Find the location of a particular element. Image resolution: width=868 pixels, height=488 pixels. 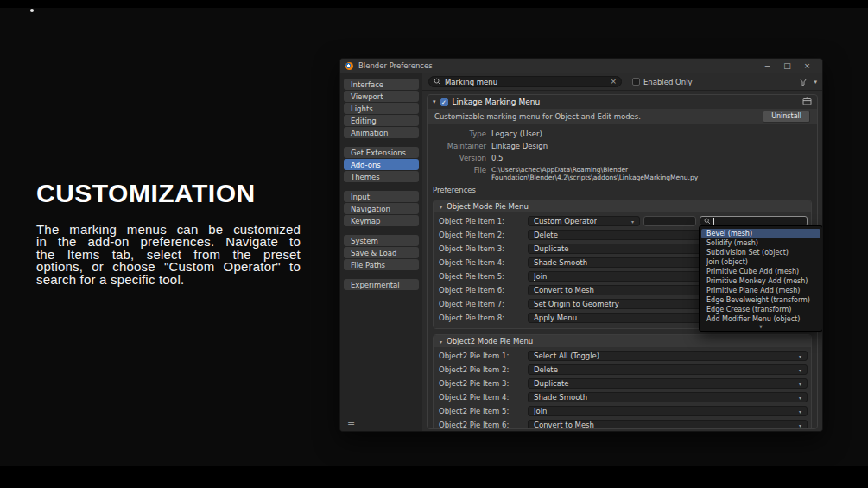

enabled-only-toggle: Enabled Only is located at coordinates (662, 81).